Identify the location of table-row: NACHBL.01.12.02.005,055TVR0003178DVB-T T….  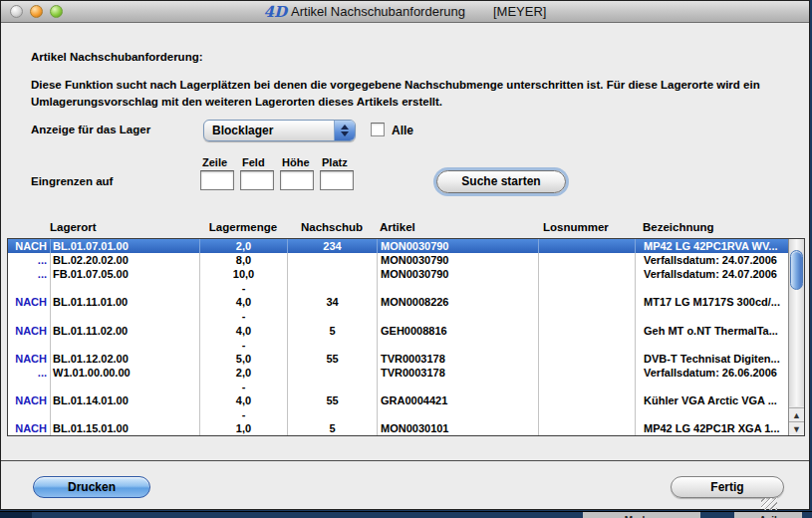
(399, 359).